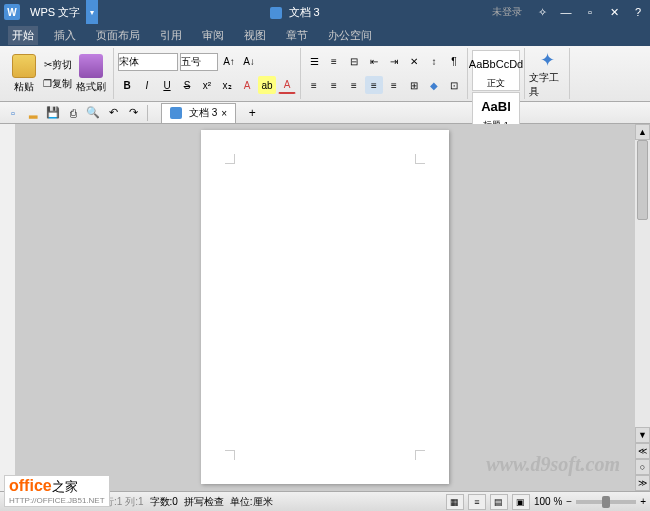 The image size is (650, 511). I want to click on add-tab-button: +, so click(252, 113).